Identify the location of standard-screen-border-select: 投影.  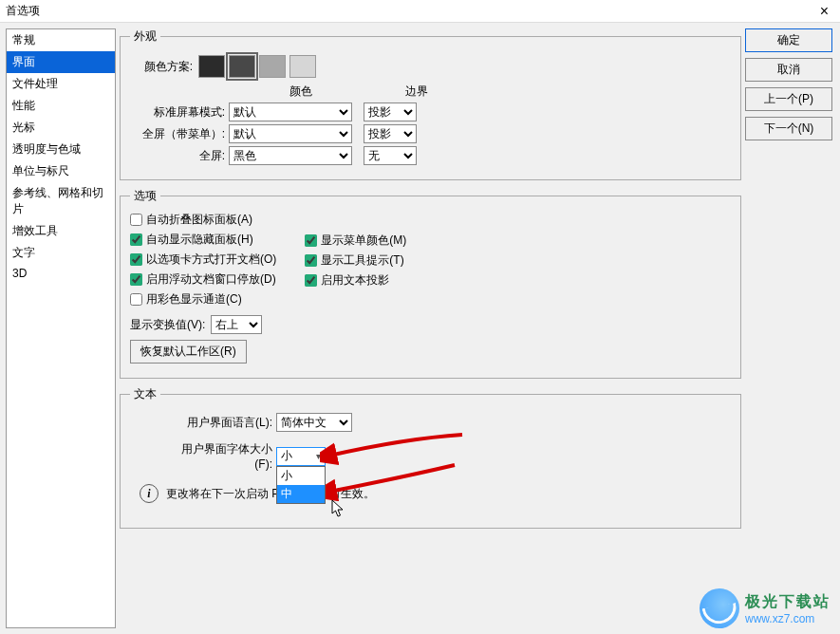
(390, 112).